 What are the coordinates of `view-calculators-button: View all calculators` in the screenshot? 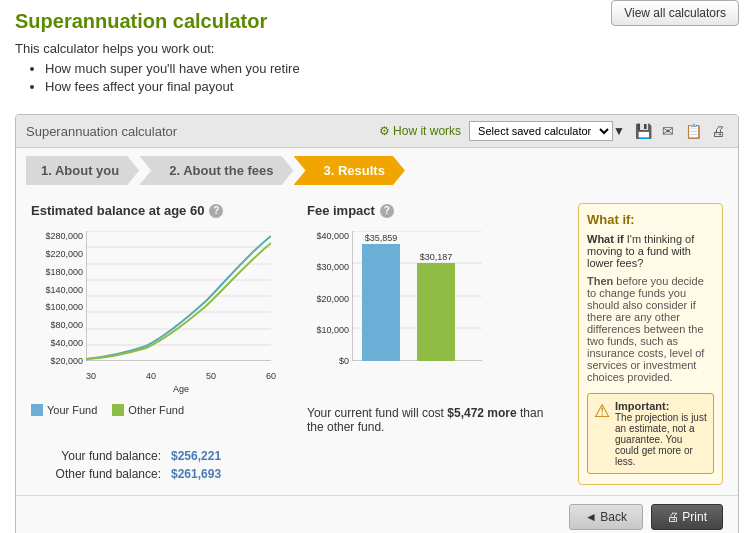 It's located at (675, 13).